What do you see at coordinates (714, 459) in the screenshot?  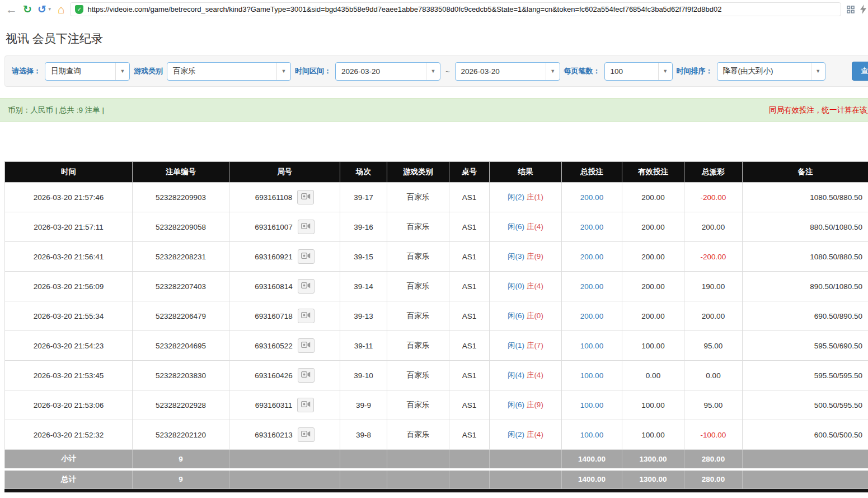 I see `footer-cell: 280.00` at bounding box center [714, 459].